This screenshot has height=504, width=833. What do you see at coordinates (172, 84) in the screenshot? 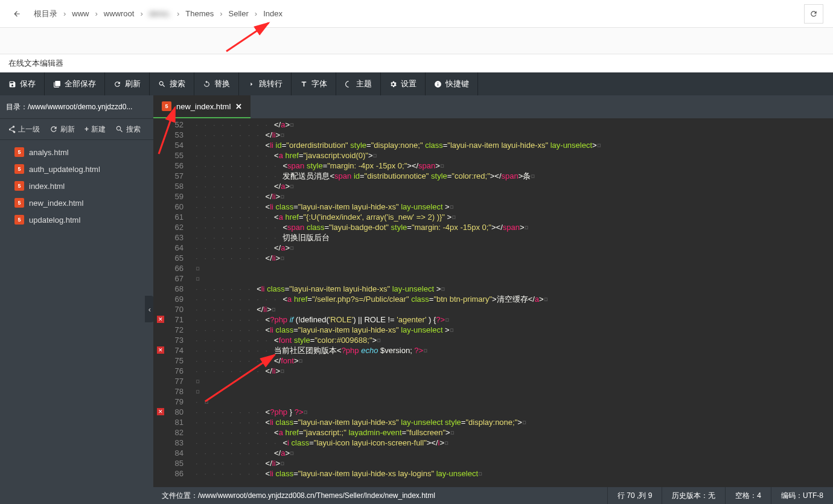
I see `search-button: 搜索` at bounding box center [172, 84].